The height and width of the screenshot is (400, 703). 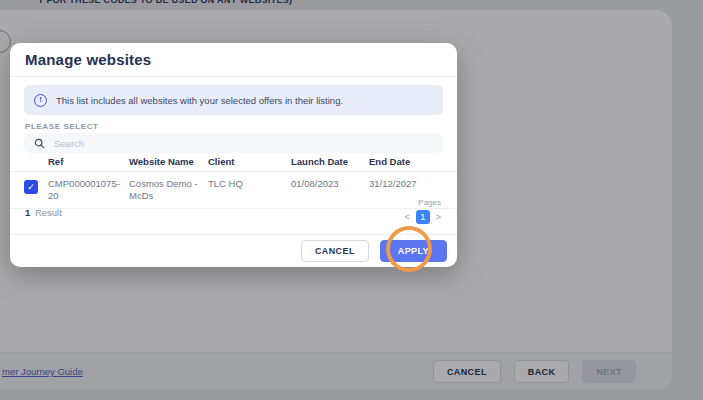 I want to click on next-page-icon: >, so click(x=438, y=217).